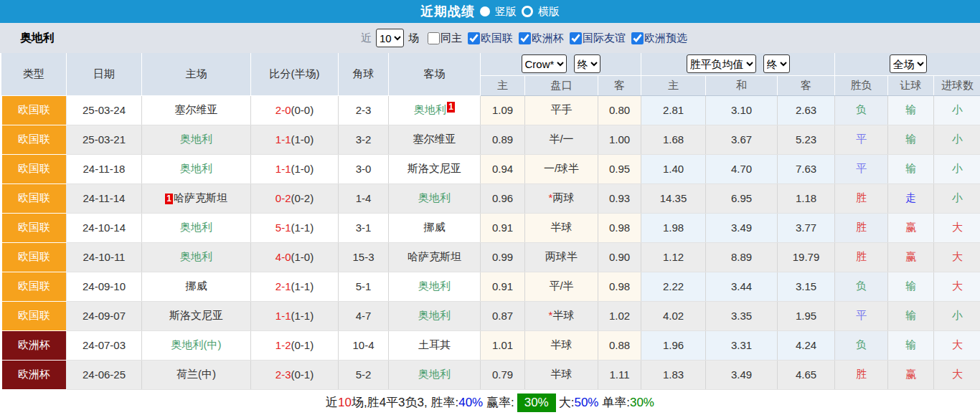 The width and height of the screenshot is (980, 415). Describe the element at coordinates (806, 374) in the screenshot. I see `cell-avg-away: 4.65` at that location.